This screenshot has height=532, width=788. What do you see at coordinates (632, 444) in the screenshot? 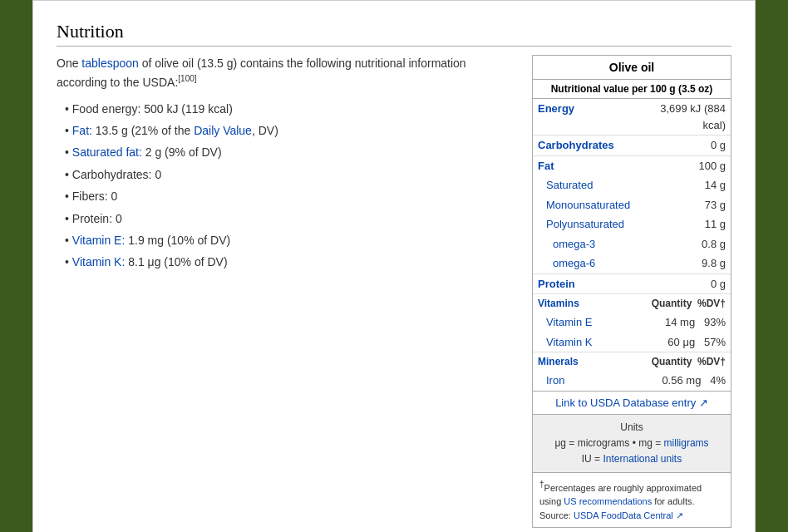
I see `units-box: Units μg = micrograms • mg = milligrams …` at bounding box center [632, 444].